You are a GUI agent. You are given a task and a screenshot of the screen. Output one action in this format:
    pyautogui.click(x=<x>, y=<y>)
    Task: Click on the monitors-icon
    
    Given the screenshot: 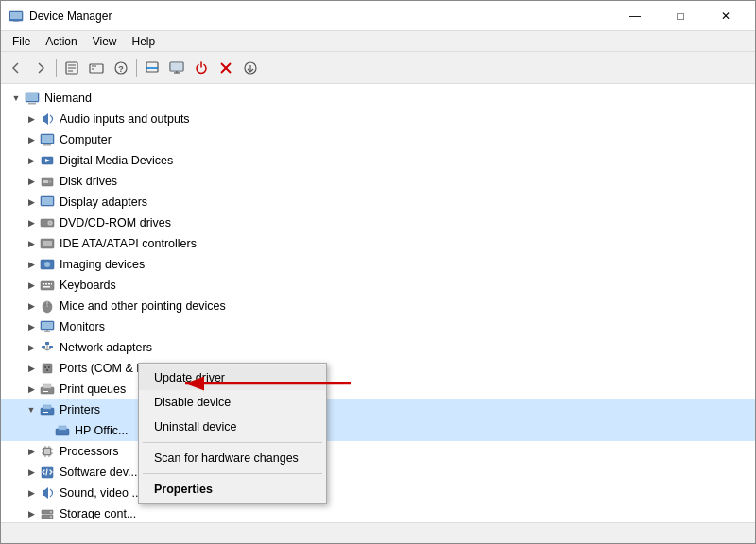 What is the action you would take?
    pyautogui.click(x=47, y=327)
    